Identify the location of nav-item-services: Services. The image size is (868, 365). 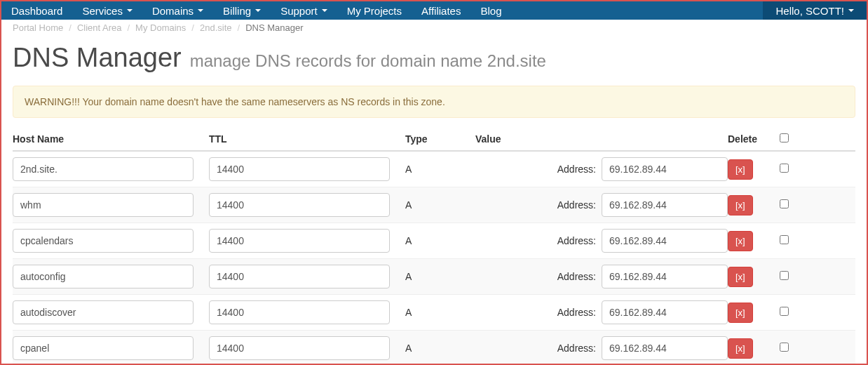
(107, 11).